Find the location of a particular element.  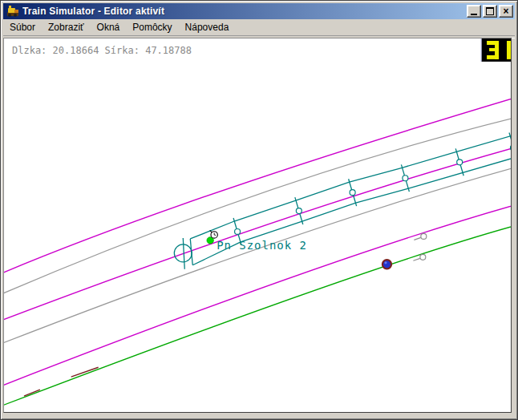

event-marker-blue is located at coordinates (386, 265).